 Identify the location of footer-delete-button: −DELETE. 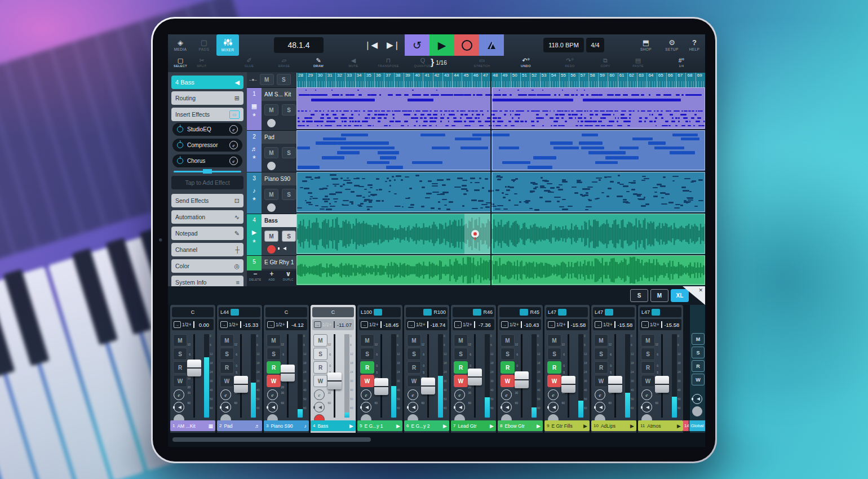
(255, 278).